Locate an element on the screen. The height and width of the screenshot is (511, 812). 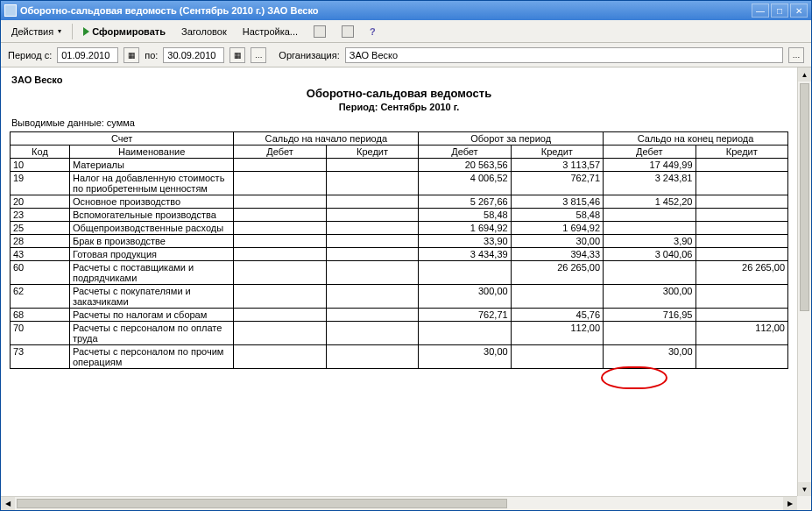
th-close-debit: Дебет is located at coordinates (650, 153).